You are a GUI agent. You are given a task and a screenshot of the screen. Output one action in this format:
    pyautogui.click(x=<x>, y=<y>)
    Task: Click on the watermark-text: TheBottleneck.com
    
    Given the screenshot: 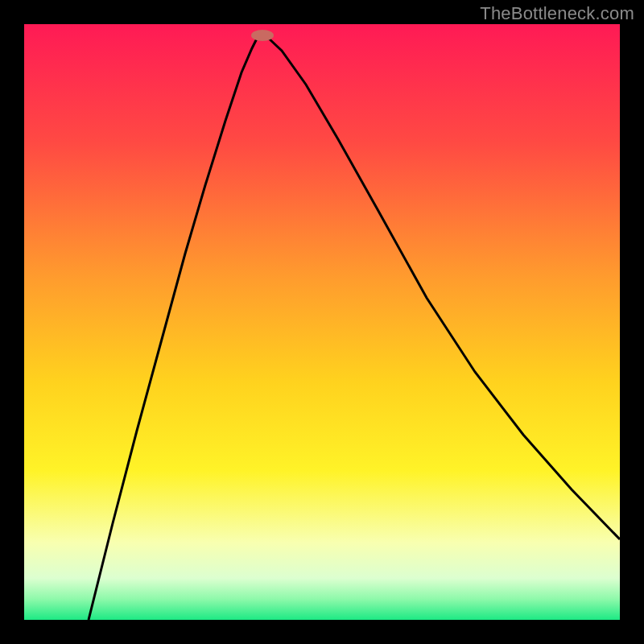 What is the action you would take?
    pyautogui.click(x=557, y=14)
    